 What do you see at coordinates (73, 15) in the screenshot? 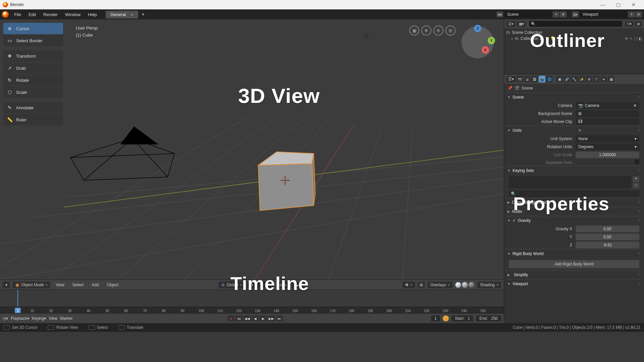
I see `menu-window: Window` at bounding box center [73, 15].